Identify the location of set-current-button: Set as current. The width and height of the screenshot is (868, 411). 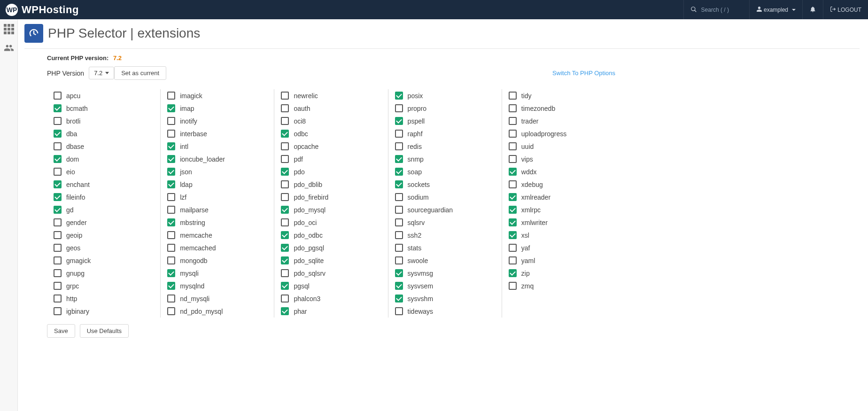
(140, 73).